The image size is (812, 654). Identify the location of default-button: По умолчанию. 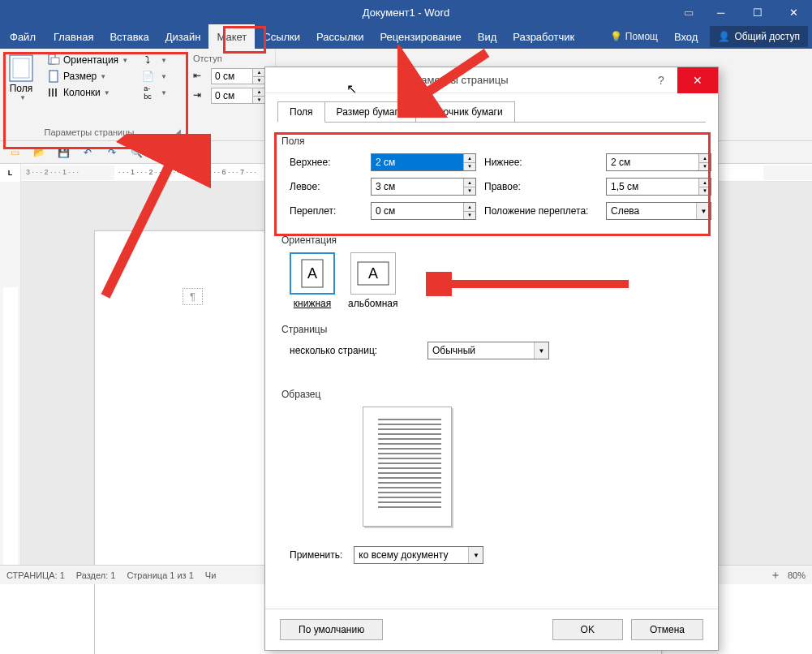
(331, 630).